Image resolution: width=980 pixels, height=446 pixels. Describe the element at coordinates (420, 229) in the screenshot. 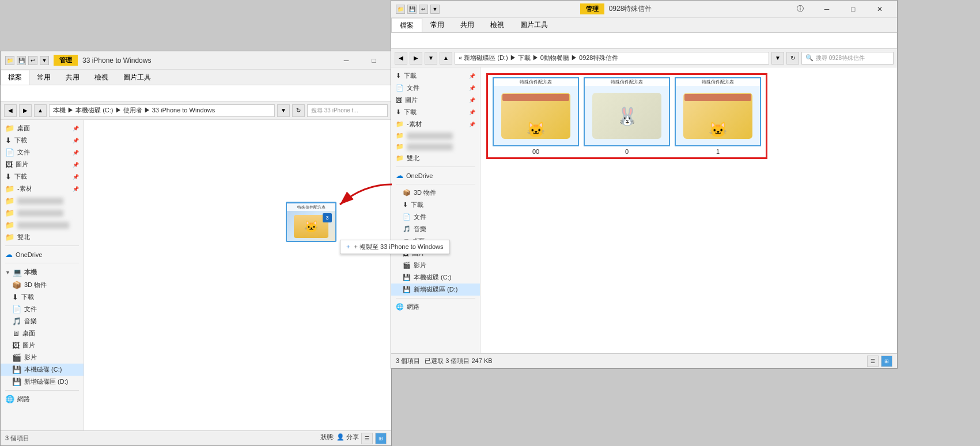

I see `right-sidebar-label-music: 音樂` at that location.